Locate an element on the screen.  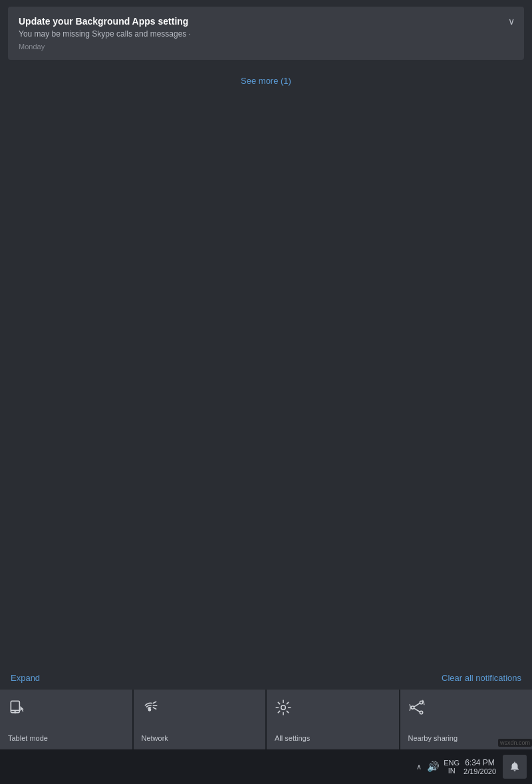
language-region: IN is located at coordinates (452, 771).